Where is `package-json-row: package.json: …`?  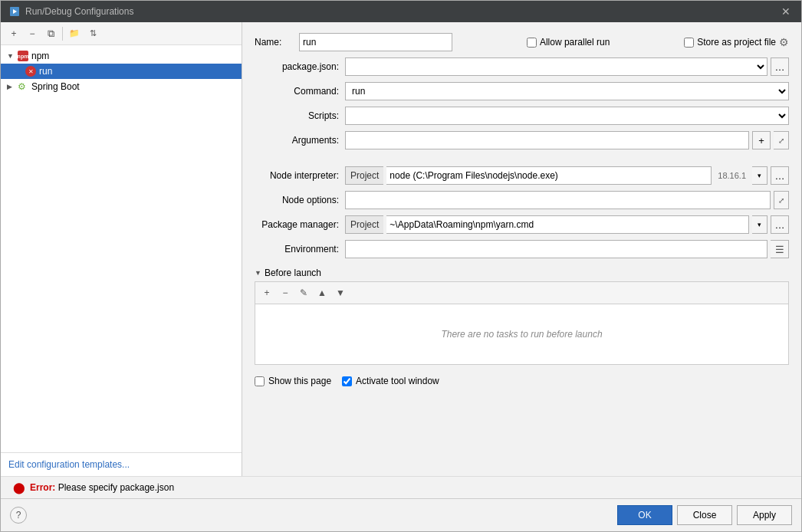 package-json-row: package.json: … is located at coordinates (521, 67).